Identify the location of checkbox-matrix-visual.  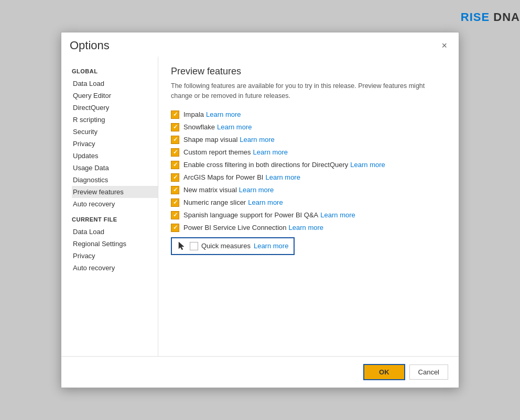
(175, 190).